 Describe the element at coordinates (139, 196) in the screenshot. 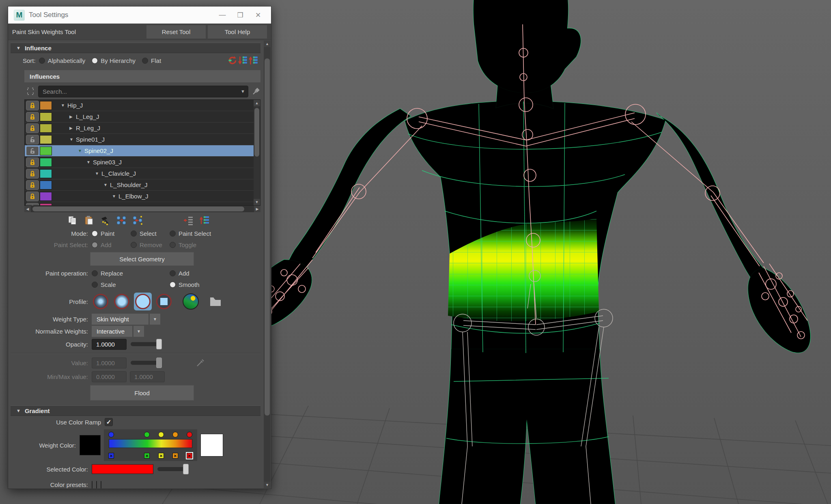

I see `joint-row: ▼ L_Elbow_J` at that location.